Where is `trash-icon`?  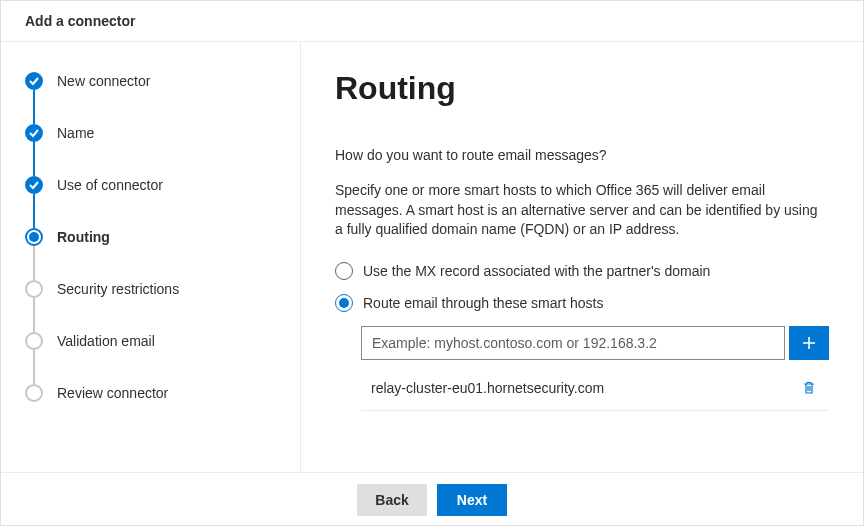
trash-icon is located at coordinates (809, 388).